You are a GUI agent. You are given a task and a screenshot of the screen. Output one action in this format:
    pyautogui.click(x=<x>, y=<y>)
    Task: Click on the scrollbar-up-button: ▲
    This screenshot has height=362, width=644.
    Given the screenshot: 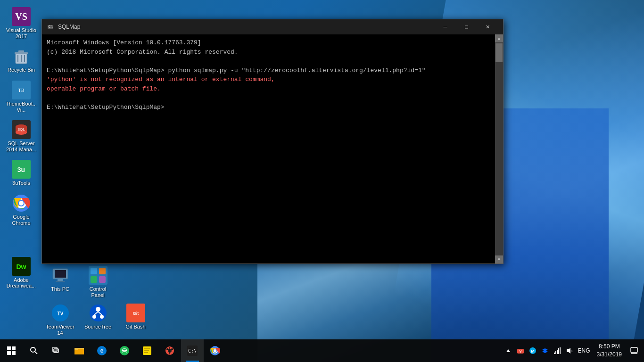 What is the action you would take?
    pyautogui.click(x=499, y=39)
    